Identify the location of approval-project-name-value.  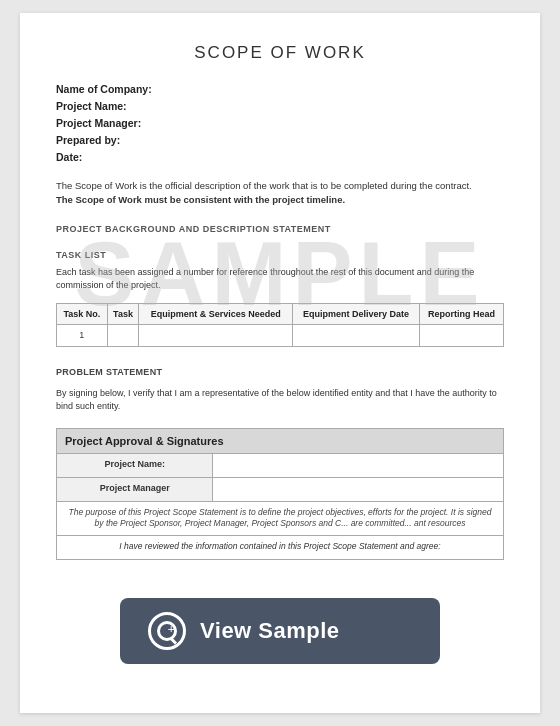
(358, 465).